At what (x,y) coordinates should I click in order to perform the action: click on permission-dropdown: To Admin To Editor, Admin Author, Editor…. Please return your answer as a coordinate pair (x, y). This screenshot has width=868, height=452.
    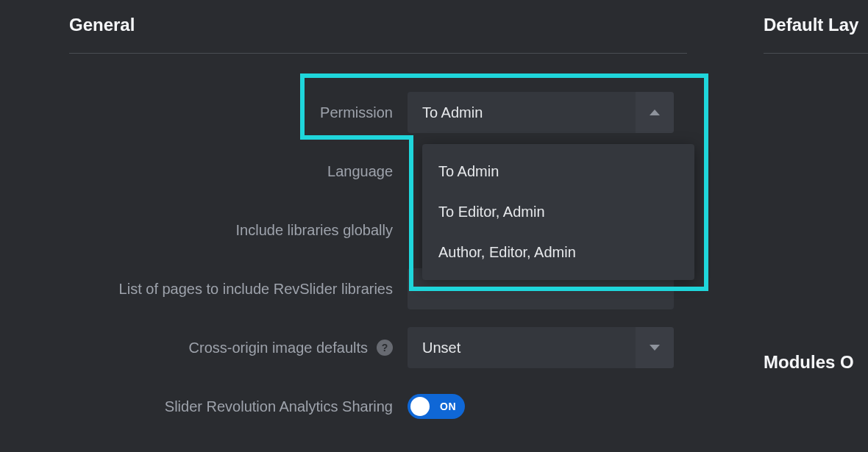
    Looking at the image, I should click on (558, 212).